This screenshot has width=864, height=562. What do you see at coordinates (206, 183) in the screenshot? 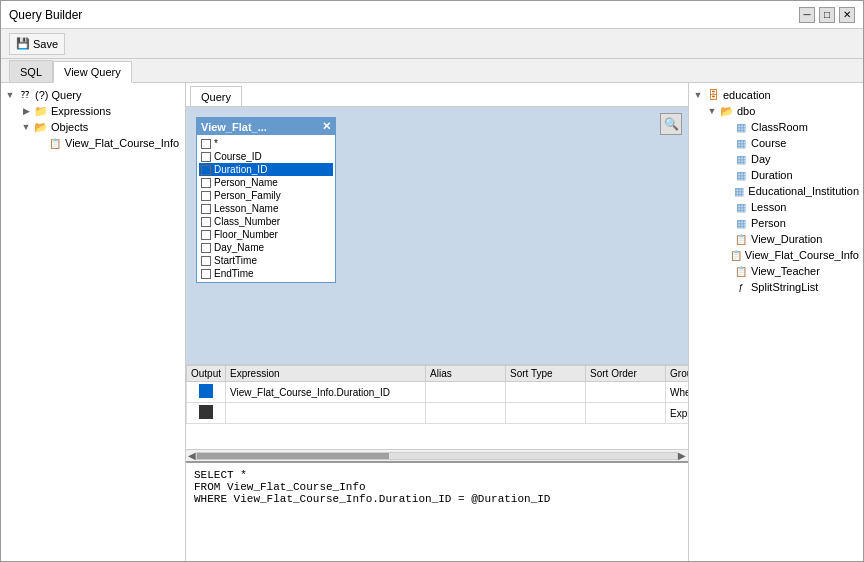
I see `checkbox-person-name` at bounding box center [206, 183].